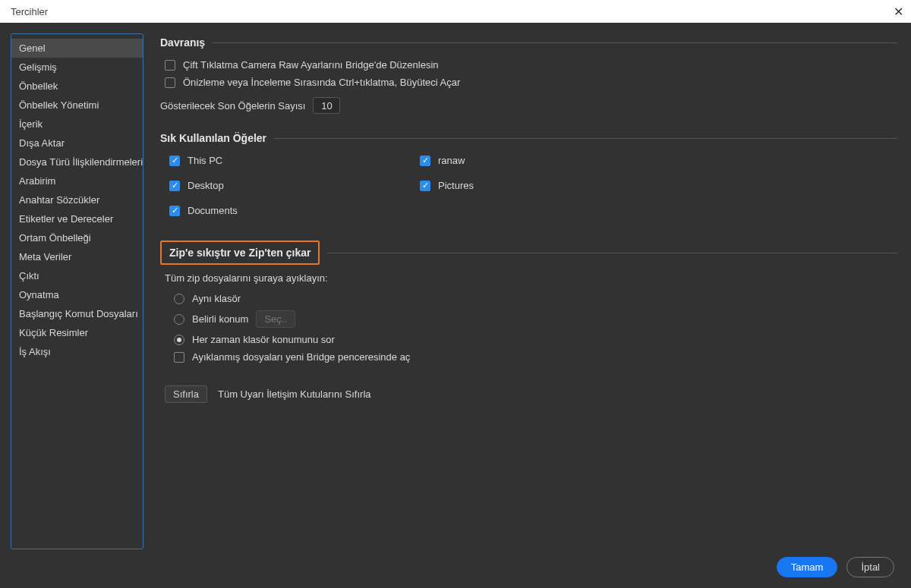  What do you see at coordinates (528, 176) in the screenshot?
I see `section-favorites: Sık Kullanılan Öğeler This PC ranaw Desk…` at bounding box center [528, 176].